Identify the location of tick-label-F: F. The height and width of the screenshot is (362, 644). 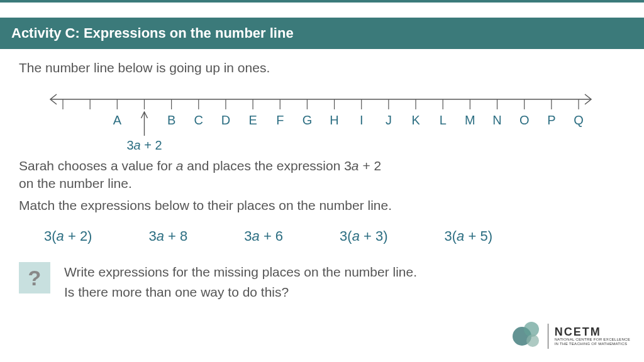
(280, 120).